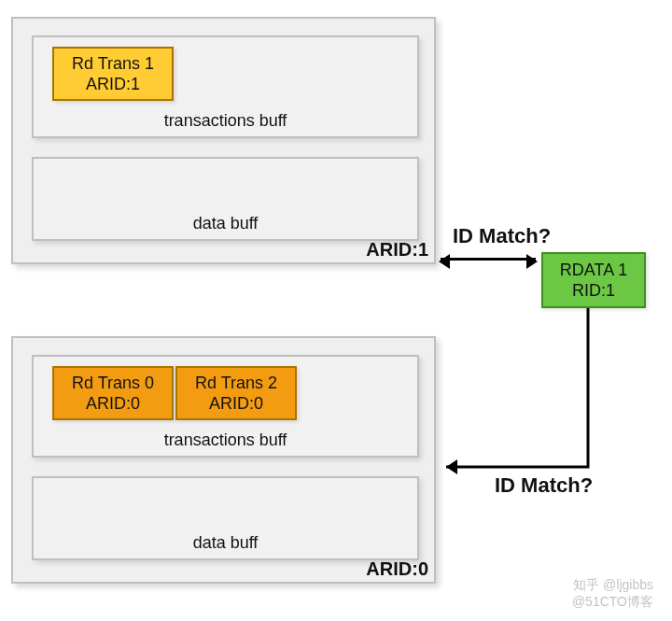 This screenshot has height=621, width=672. I want to click on arid-label-1: ARID:1, so click(398, 250).